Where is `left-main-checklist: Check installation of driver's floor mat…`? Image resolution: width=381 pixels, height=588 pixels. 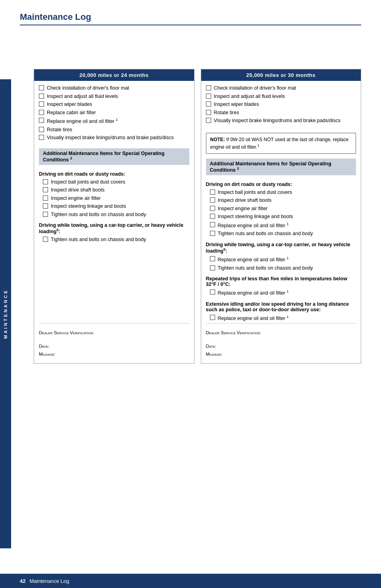 left-main-checklist: Check installation of driver's floor mat… is located at coordinates (114, 114).